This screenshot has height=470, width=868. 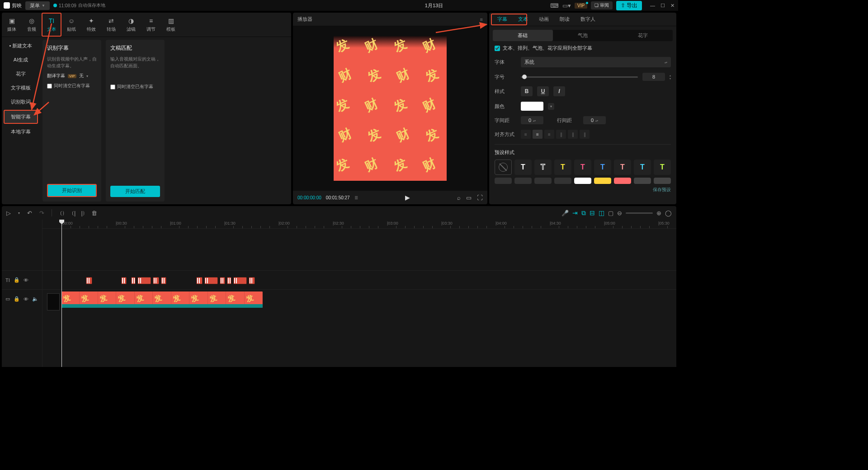 I want to click on link-icon: ⊟, so click(x=592, y=213).